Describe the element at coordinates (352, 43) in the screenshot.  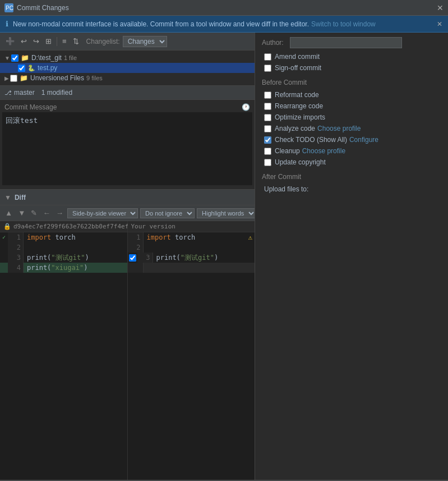
I see `author-row: Author:` at that location.